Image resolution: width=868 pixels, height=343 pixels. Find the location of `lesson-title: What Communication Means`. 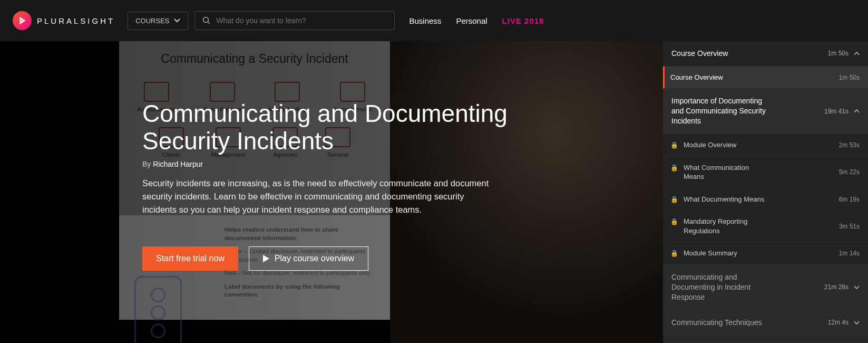

lesson-title: What Communication Means is located at coordinates (726, 172).